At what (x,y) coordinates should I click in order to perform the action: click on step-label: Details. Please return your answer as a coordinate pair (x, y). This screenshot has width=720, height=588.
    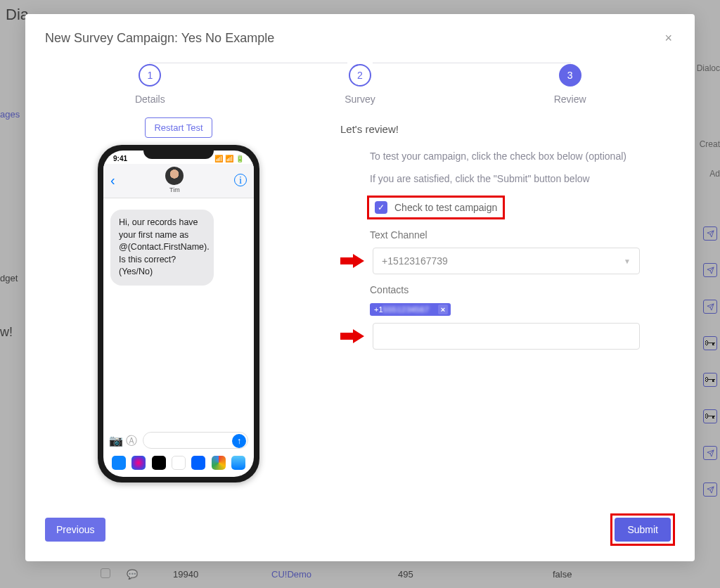
    Looking at the image, I should click on (150, 99).